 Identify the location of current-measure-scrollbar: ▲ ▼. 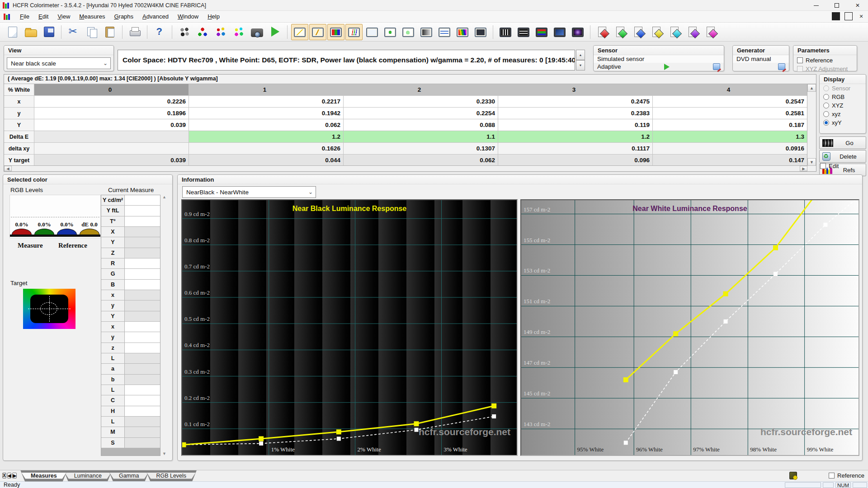
(165, 325).